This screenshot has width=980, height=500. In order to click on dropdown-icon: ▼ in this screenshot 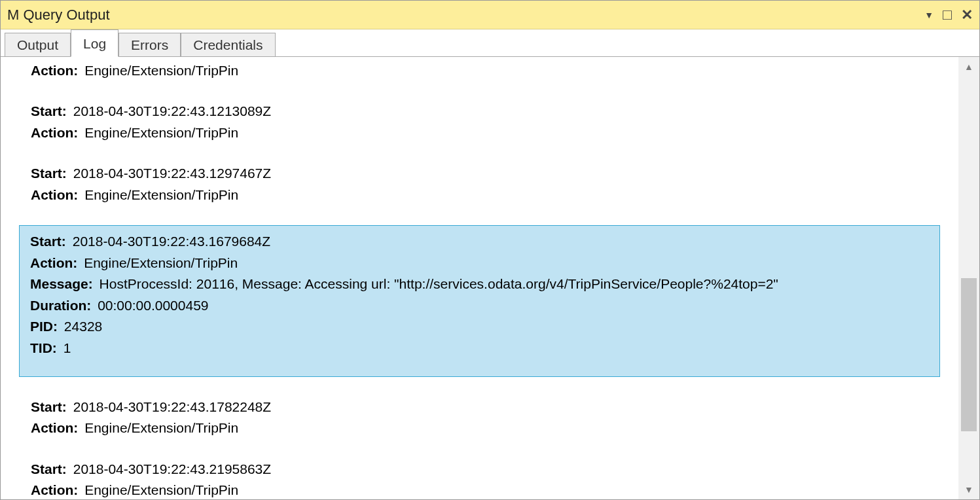, I will do `click(929, 15)`.